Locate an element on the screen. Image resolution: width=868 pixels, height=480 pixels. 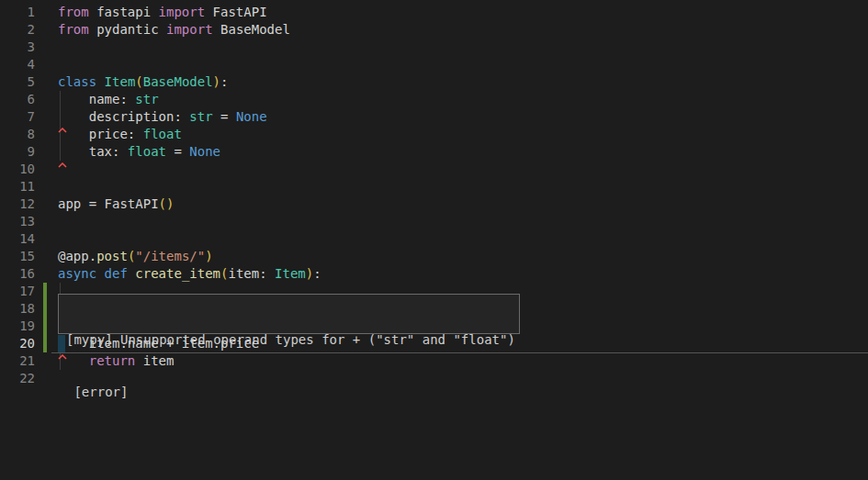
diagnostic-tooltip: [mypy] Unsupported operand types for + (… is located at coordinates (288, 314).